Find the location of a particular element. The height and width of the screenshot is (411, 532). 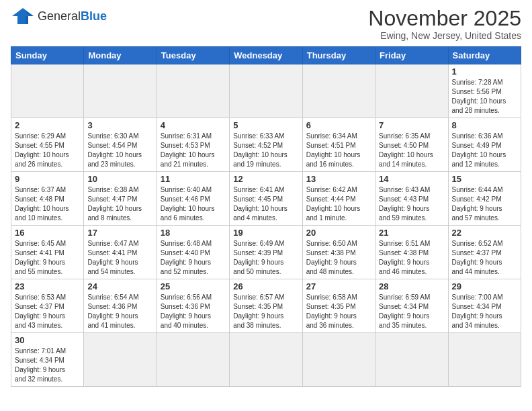

logo-text: GeneralBlue is located at coordinates (73, 16).